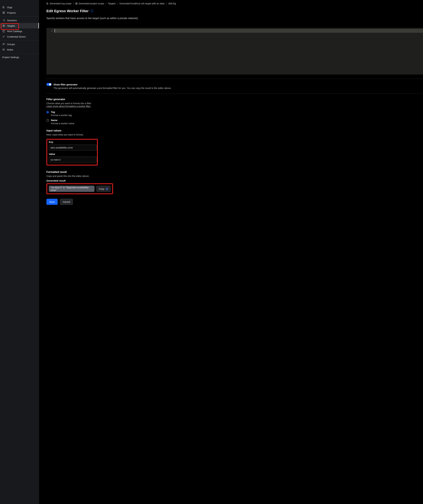 The width and height of the screenshot is (423, 504). What do you see at coordinates (11, 57) in the screenshot?
I see `sidebar-item-label: Project Settings` at bounding box center [11, 57].